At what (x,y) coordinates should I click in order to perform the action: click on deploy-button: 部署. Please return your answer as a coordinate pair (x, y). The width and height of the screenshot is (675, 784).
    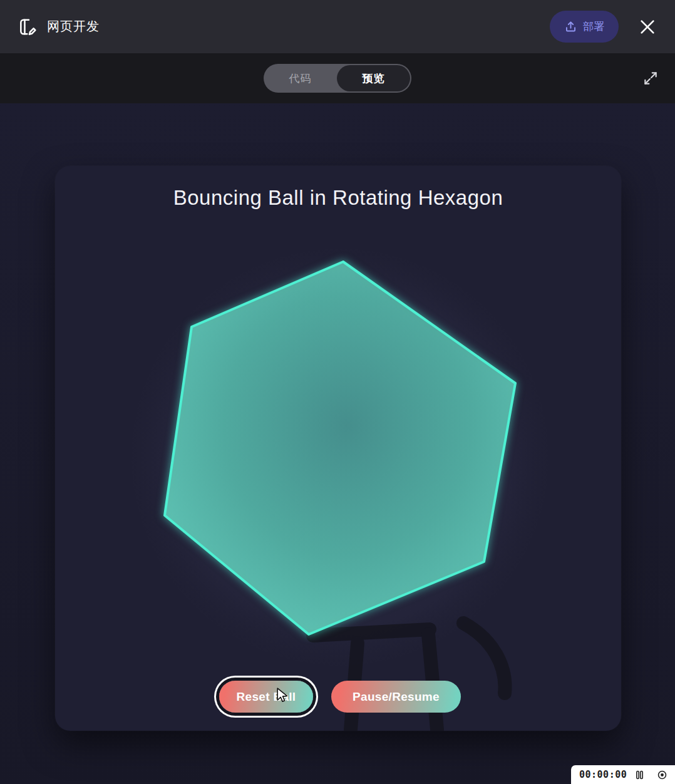
    Looking at the image, I should click on (584, 26).